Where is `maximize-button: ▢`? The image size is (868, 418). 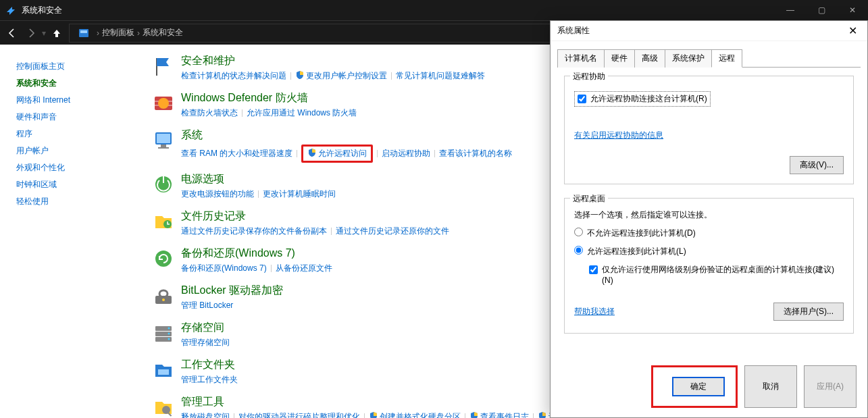 maximize-button: ▢ is located at coordinates (821, 10).